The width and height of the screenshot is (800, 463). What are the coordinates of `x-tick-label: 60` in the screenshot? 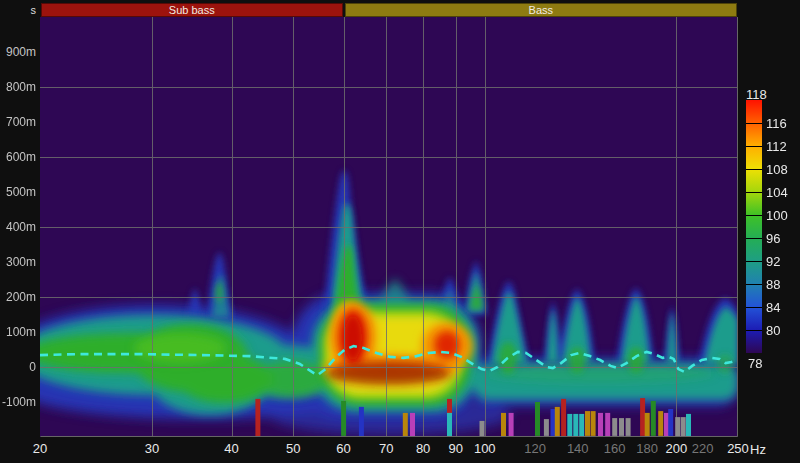 It's located at (344, 448).